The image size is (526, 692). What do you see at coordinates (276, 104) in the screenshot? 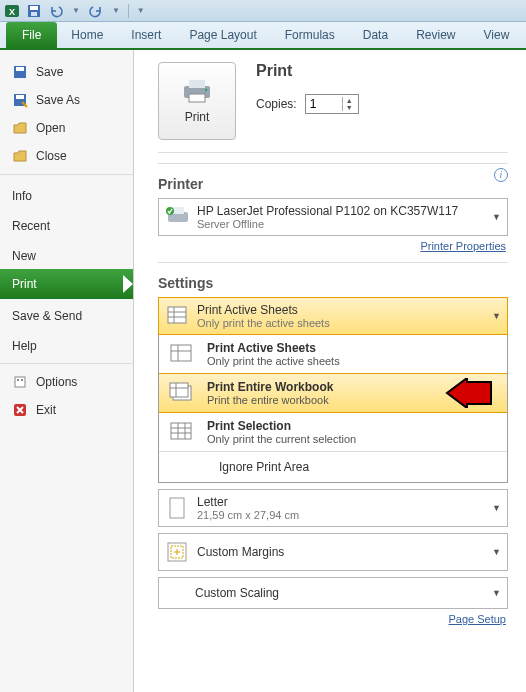
I see `copies-label: Copies:` at bounding box center [276, 104].